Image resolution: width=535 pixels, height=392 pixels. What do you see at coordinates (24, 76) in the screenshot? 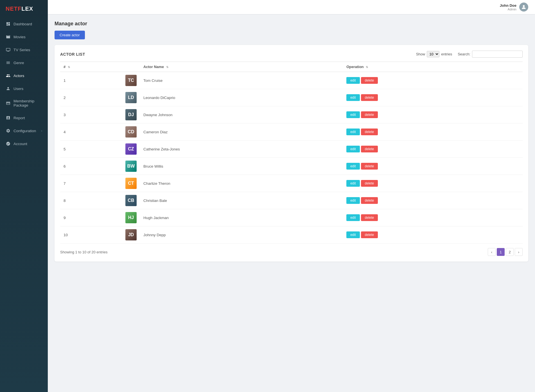
I see `sidebar-item-actors: Actors` at bounding box center [24, 76].